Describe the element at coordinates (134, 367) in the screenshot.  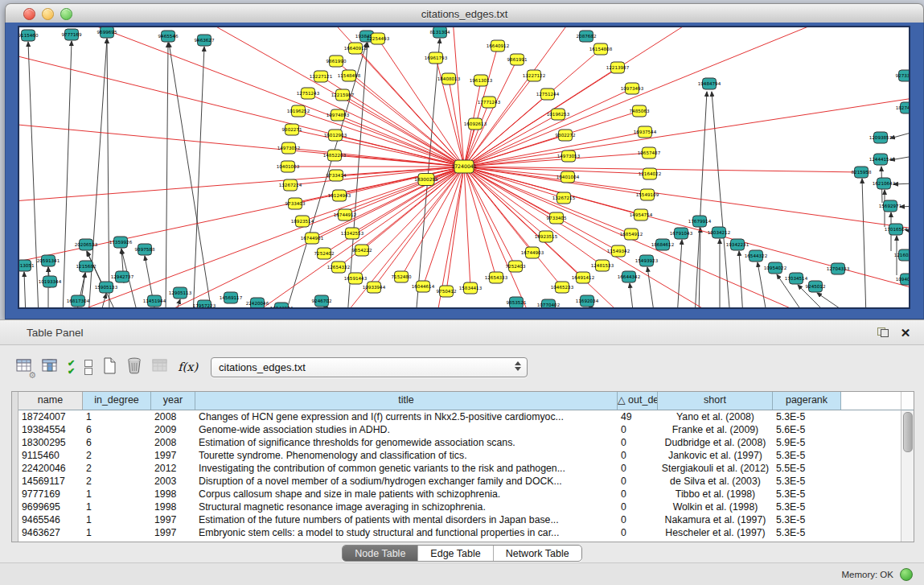
I see `delete-column-button` at that location.